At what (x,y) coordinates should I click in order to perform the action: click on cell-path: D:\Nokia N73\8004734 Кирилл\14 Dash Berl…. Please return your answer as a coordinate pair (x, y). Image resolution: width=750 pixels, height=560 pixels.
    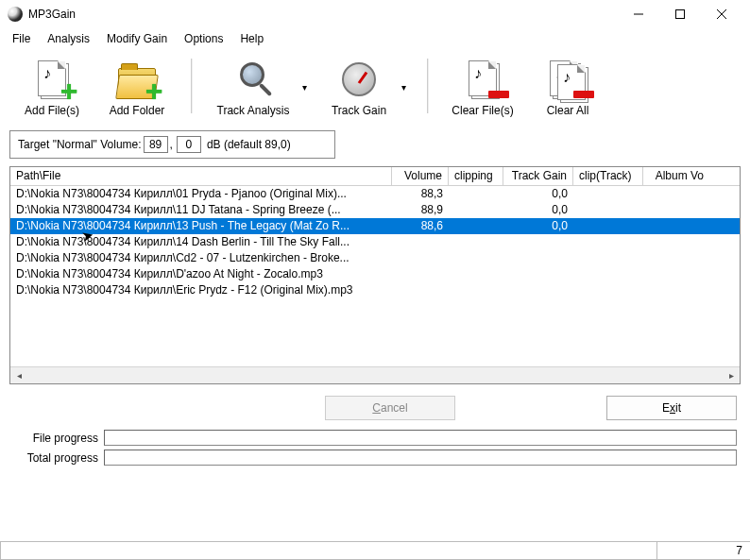
    Looking at the image, I should click on (201, 242).